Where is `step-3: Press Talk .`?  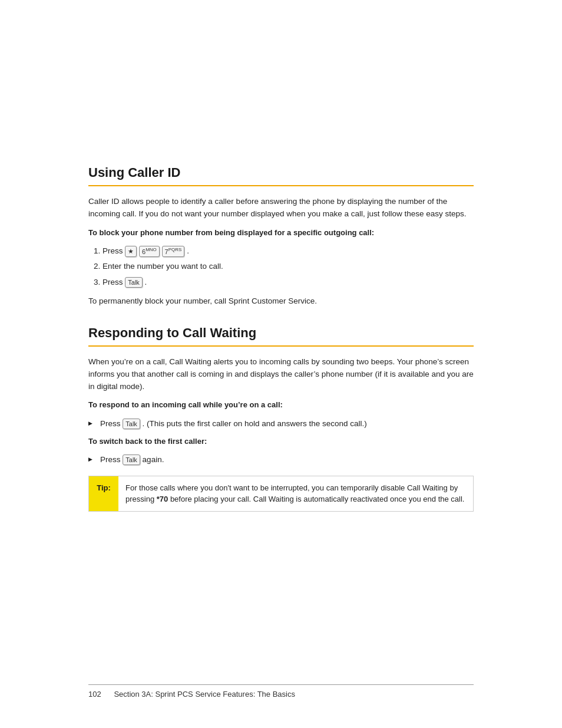
step-3: Press Talk . is located at coordinates (288, 282).